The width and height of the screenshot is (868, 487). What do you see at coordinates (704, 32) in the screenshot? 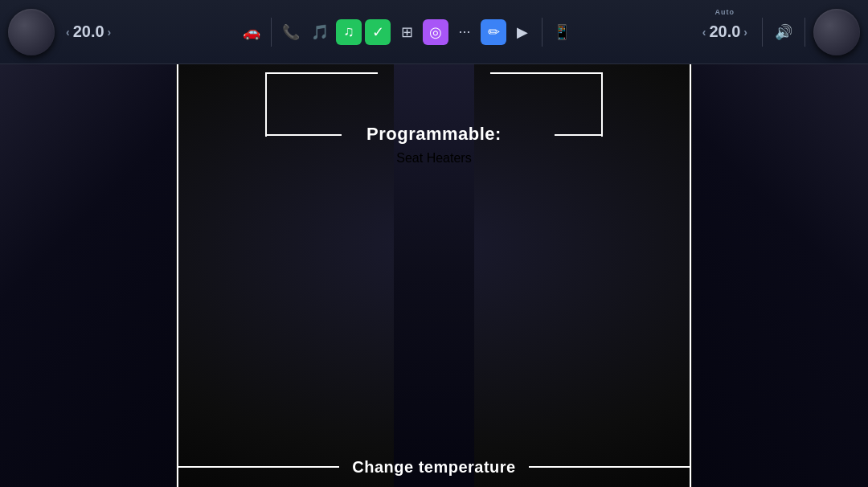
I see `right-arrow-back: ‹` at bounding box center [704, 32].